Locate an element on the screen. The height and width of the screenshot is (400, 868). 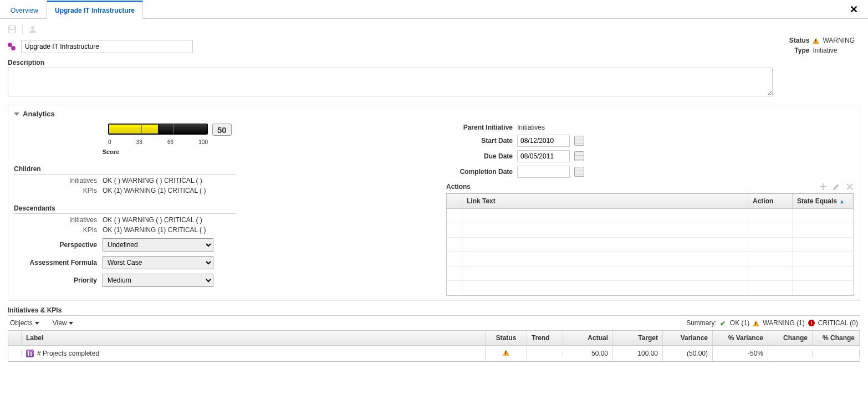
priority-label: Priority is located at coordinates (58, 280).